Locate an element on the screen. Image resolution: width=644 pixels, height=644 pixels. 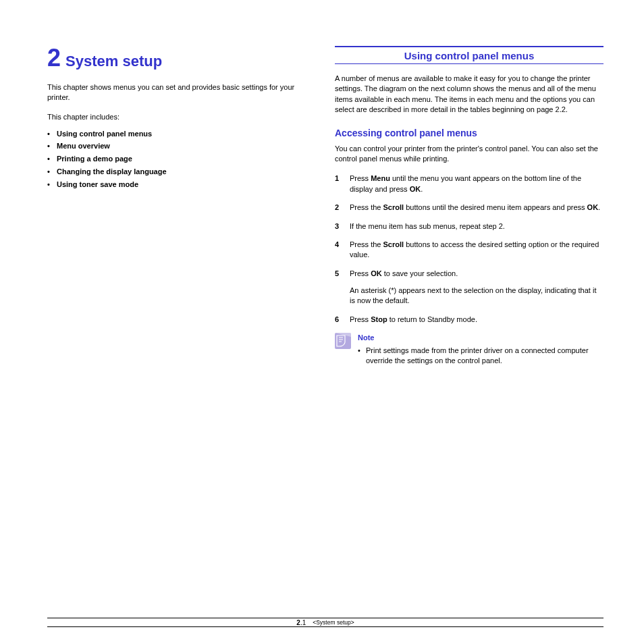
step-number: 2 is located at coordinates (342, 208).